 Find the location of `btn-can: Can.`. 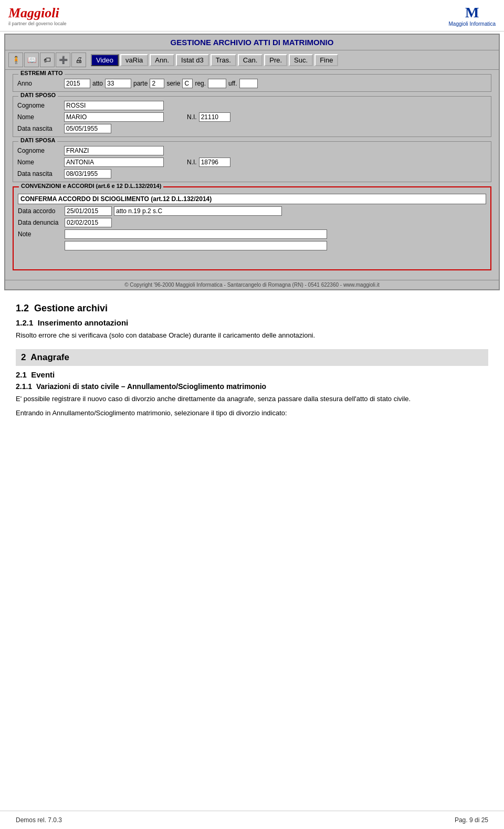

btn-can: Can. is located at coordinates (250, 60).